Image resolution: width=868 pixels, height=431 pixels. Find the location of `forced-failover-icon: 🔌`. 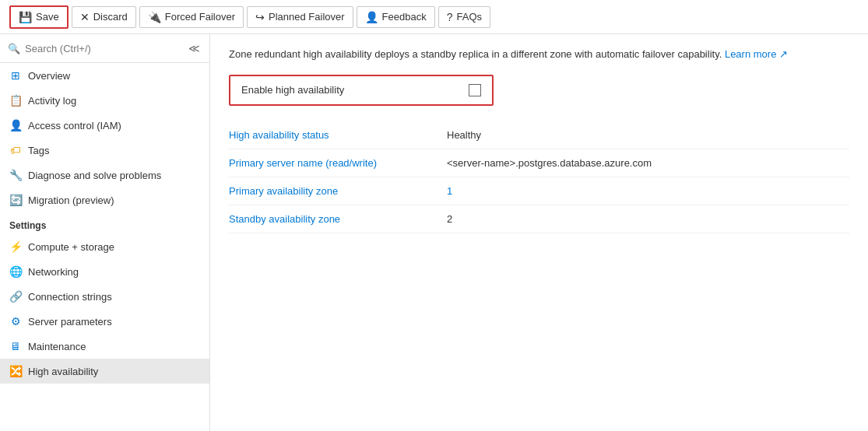

forced-failover-icon: 🔌 is located at coordinates (154, 17).